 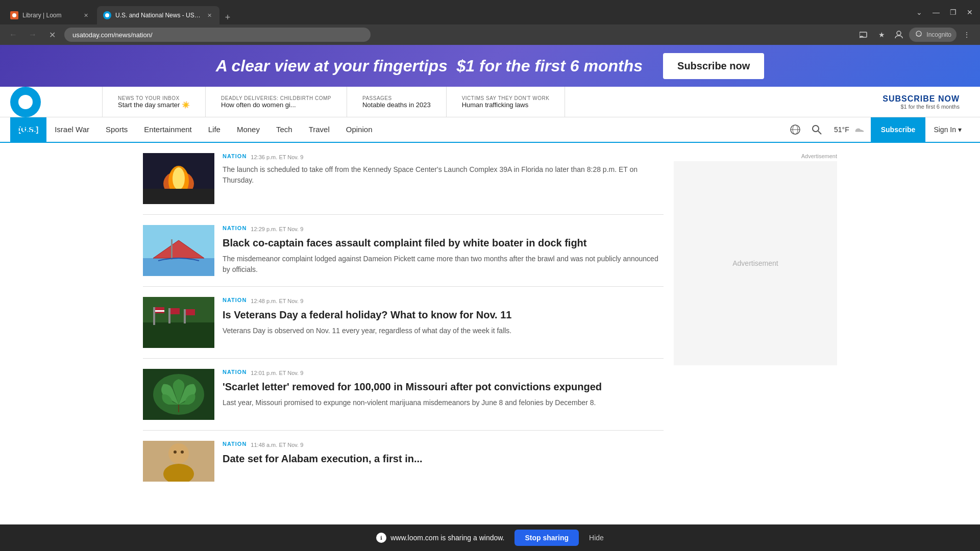 What do you see at coordinates (443, 175) in the screenshot?
I see `article-summary-0: The launch is scheduled to take off from…` at bounding box center [443, 175].